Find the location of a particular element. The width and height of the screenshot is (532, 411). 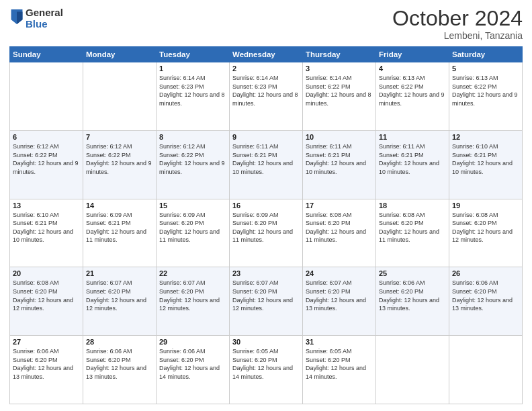

day-info: Sunrise: 6:09 AMSunset: 6:21 PMDaylight:… is located at coordinates (120, 228).